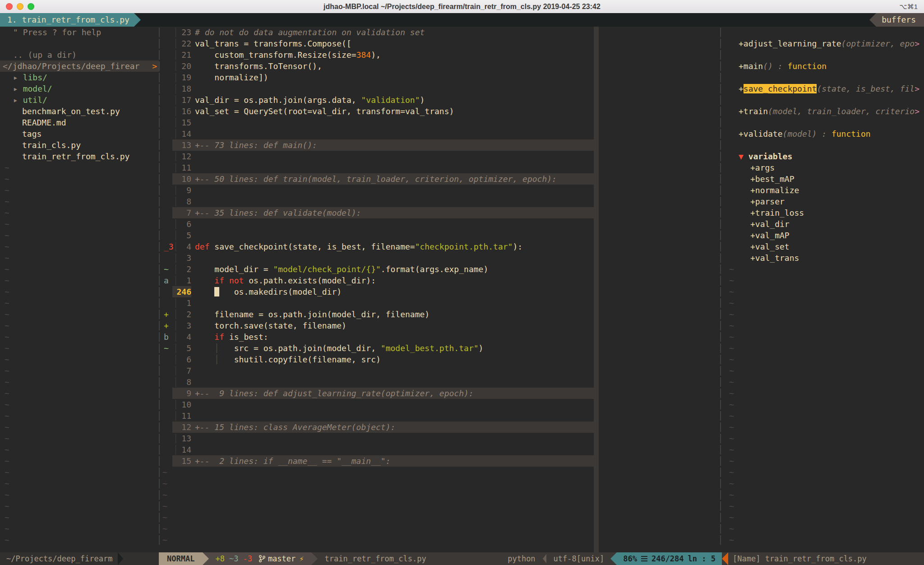 The height and width of the screenshot is (565, 924). Describe the element at coordinates (462, 559) in the screenshot. I see `statusline: ~/Projects/deep_firearm NORMAL +8 ~3 -3 …` at that location.